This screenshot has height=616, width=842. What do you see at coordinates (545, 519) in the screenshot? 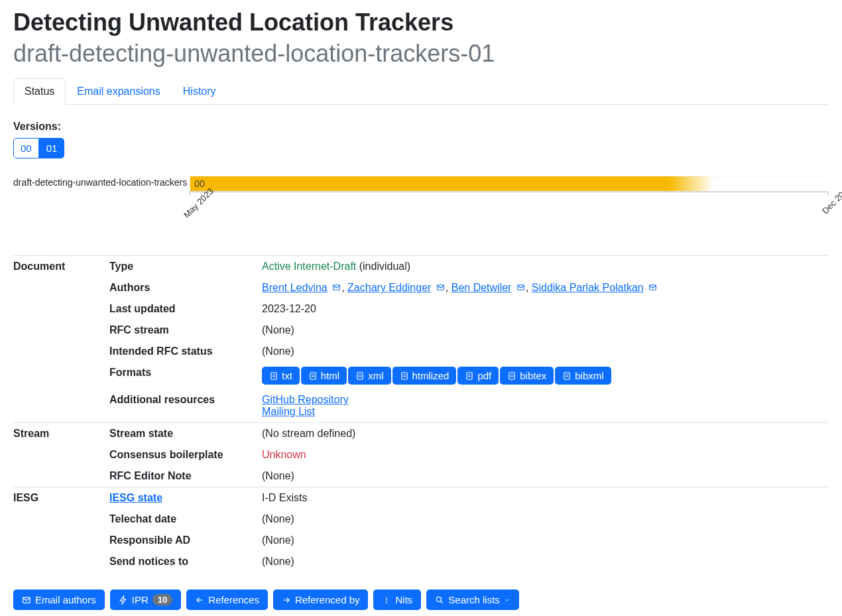
I see `value-telechat: (None)` at bounding box center [545, 519].